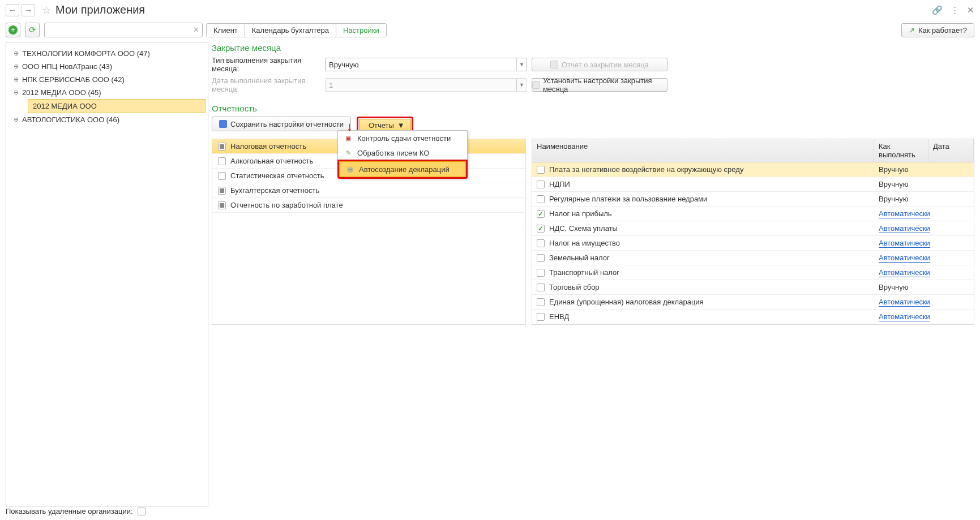  What do you see at coordinates (593, 126) in the screenshot?
I see `reporting-toolbar: Сохранить настройки отчетности Отчеты ▼ …` at bounding box center [593, 126].